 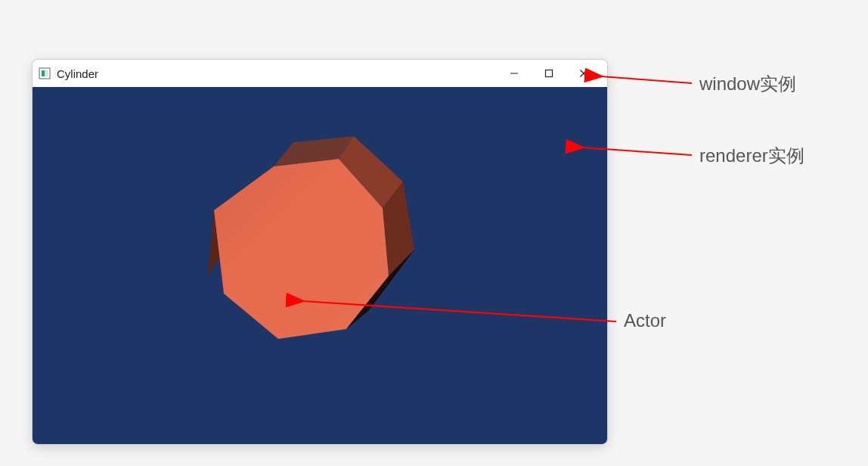 I want to click on maximize-button, so click(x=549, y=73).